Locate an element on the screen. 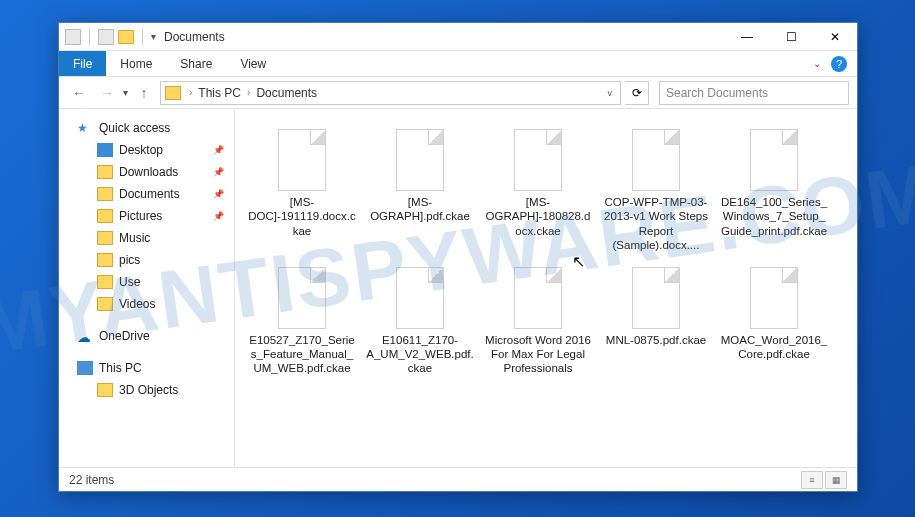 The width and height of the screenshot is (915, 517). address-bar: › This PC › Documents v is located at coordinates (390, 93).